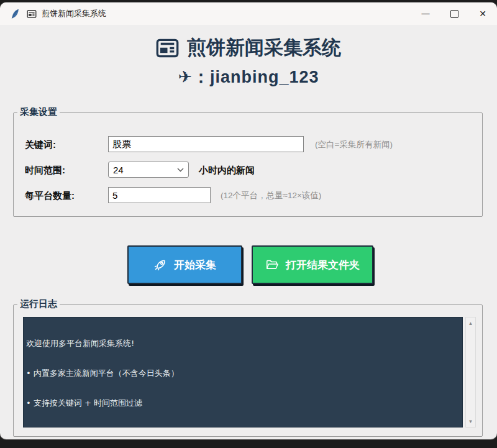  Describe the element at coordinates (159, 195) in the screenshot. I see `per-platform-input` at that location.